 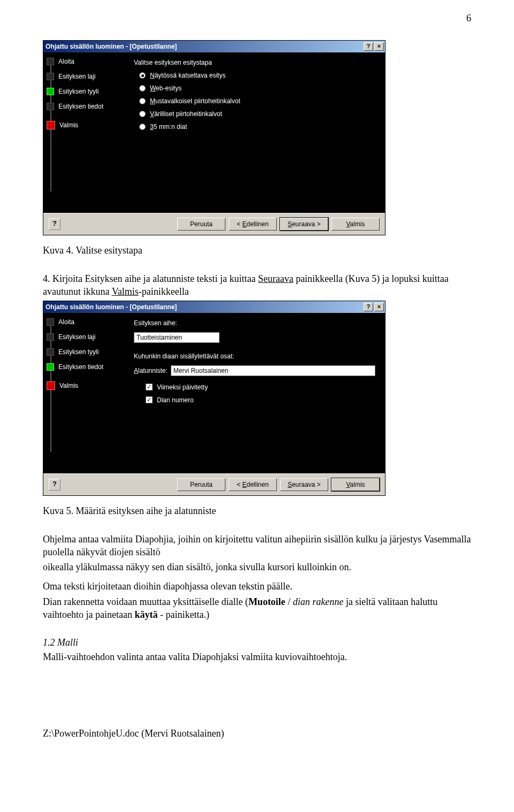 What do you see at coordinates (256, 133) in the screenshot?
I see `wizard-content: Valitse esityksen esitystapa Näytössä ka…` at bounding box center [256, 133].